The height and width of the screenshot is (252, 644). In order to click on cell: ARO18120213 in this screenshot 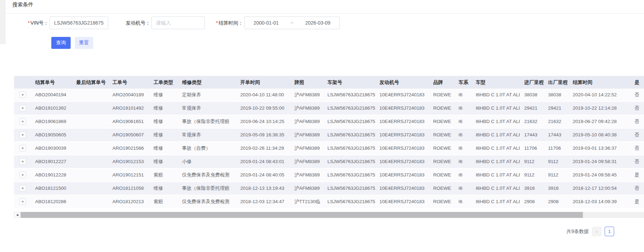, I will do `click(133, 202)`.